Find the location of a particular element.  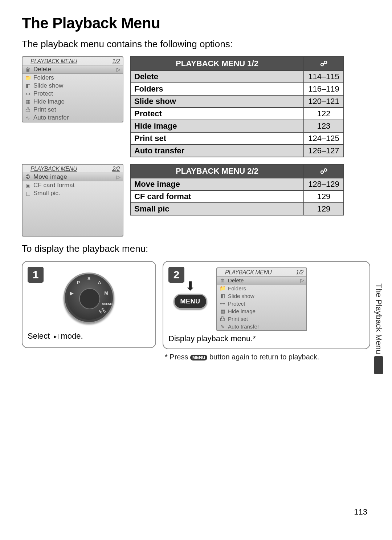

option-pages: 116–119 is located at coordinates (324, 89).